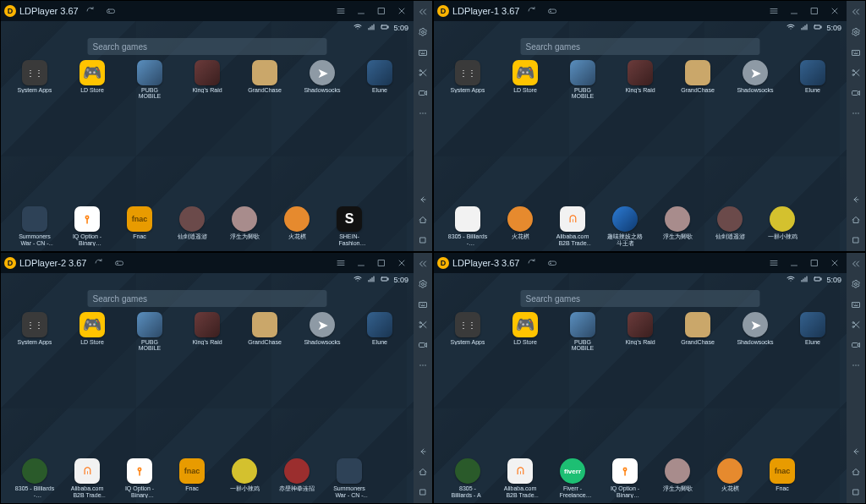 This screenshot has height=504, width=866. What do you see at coordinates (35, 79) in the screenshot?
I see `app-0-rowTop-0: ⋮⋮ System Apps` at bounding box center [35, 79].